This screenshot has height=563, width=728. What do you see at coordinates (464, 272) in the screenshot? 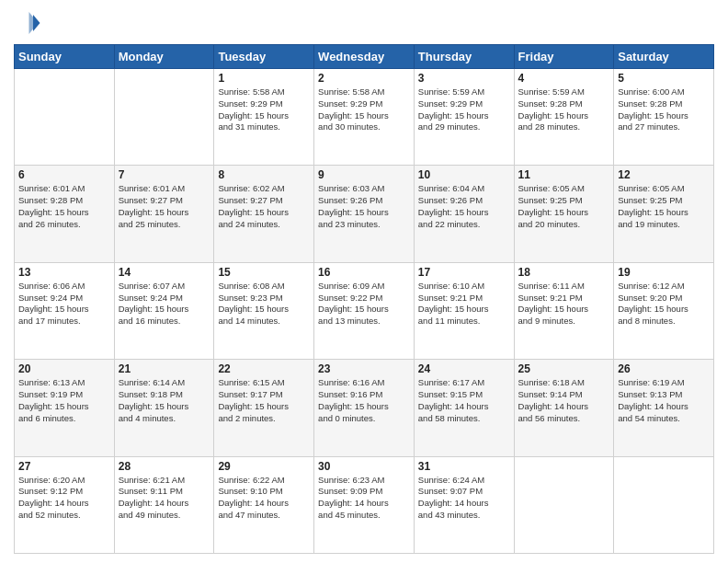
I see `day-number: 17` at bounding box center [464, 272].